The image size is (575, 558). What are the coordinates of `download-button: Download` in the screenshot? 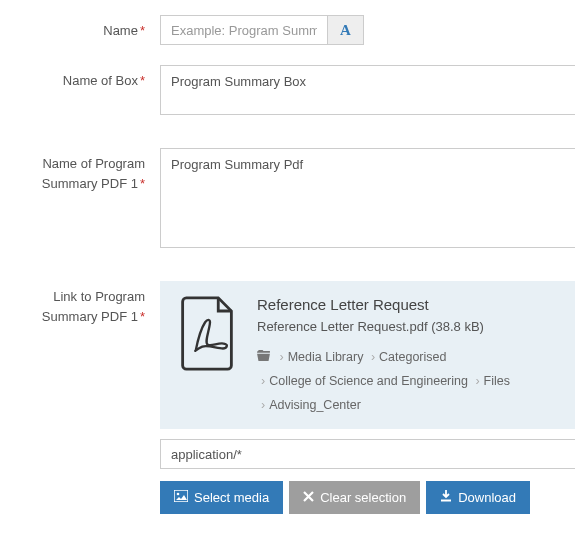 It's located at (478, 498).